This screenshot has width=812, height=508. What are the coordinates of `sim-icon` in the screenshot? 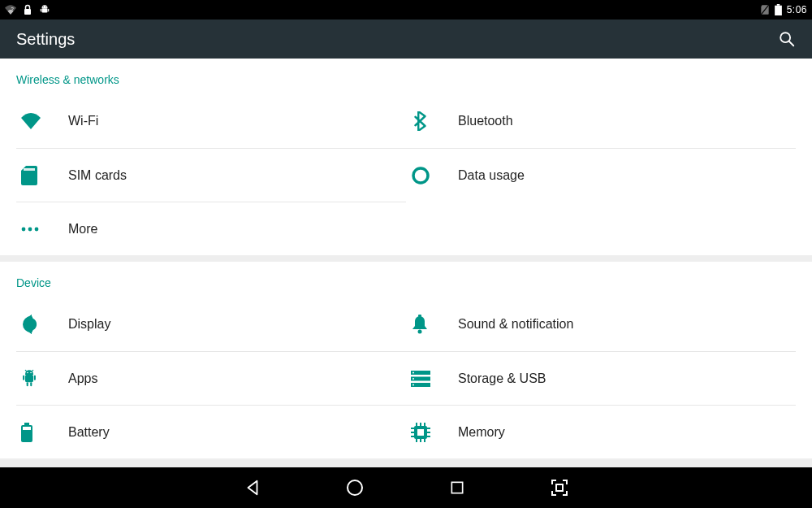 It's located at (42, 176).